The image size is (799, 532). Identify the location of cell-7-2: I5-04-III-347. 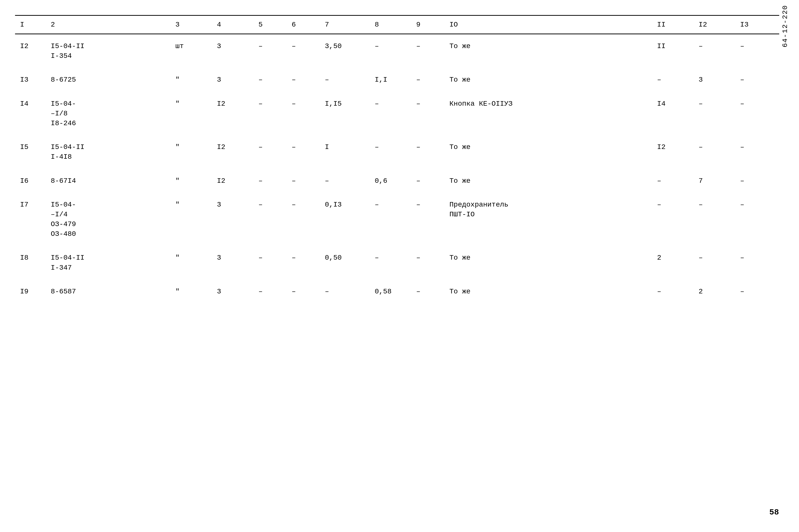
(111, 263).